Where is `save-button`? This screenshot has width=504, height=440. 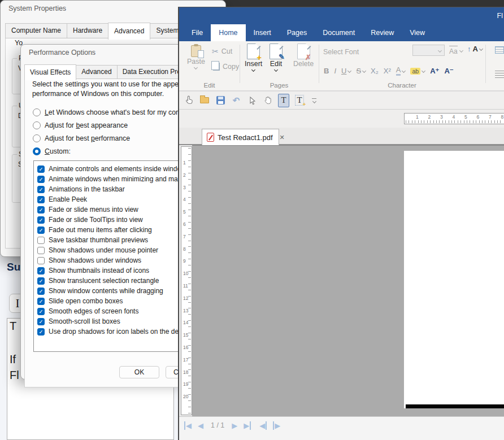 save-button is located at coordinates (220, 101).